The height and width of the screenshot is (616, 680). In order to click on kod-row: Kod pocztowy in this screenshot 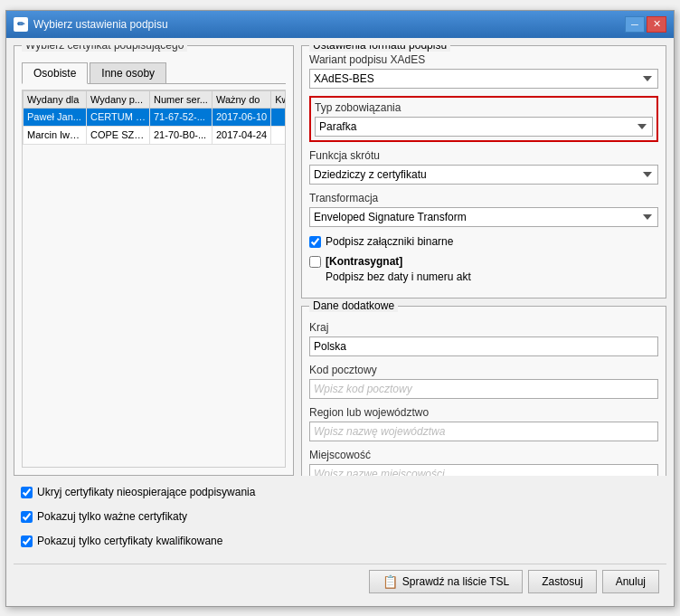, I will do `click(484, 382)`.